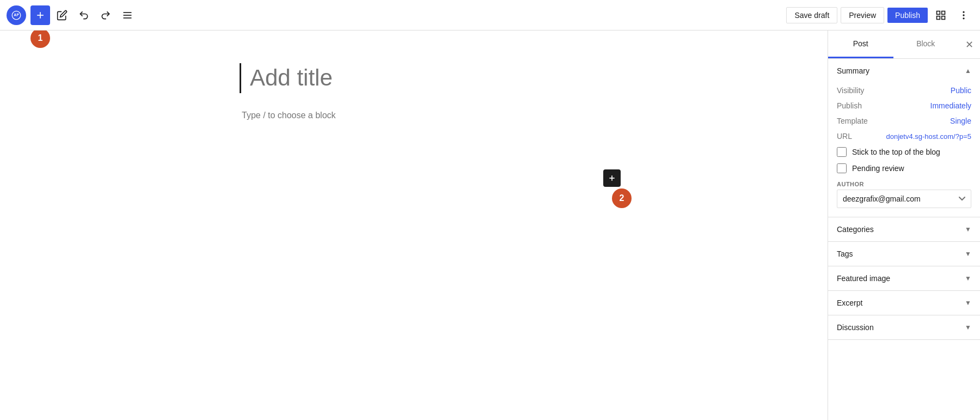 Image resolution: width=980 pixels, height=420 pixels. What do you see at coordinates (968, 327) in the screenshot?
I see `discussion-chevron-icon: ▼` at bounding box center [968, 327].